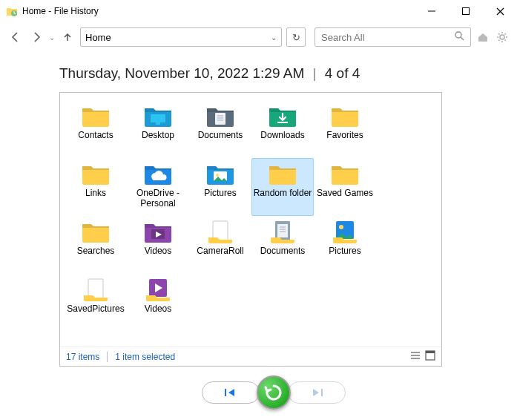  Describe the element at coordinates (181, 37) in the screenshot. I see `address-bar: Home ⌄` at that location.